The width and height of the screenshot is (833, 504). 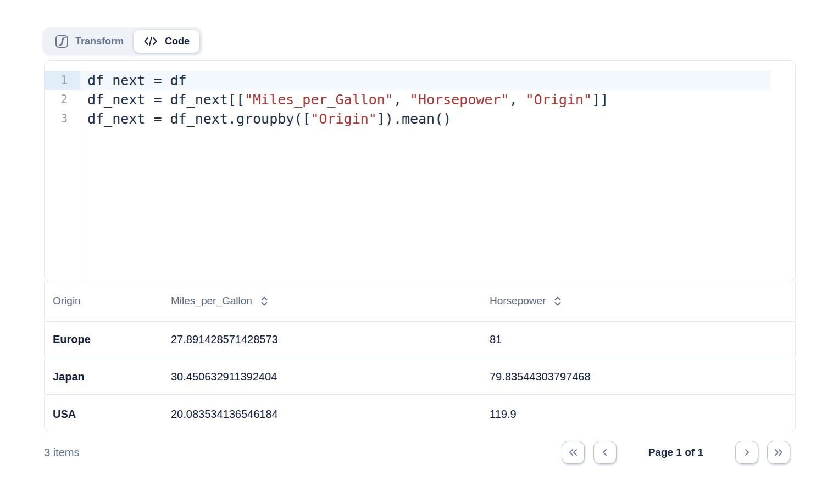 What do you see at coordinates (330, 414) in the screenshot?
I see `cell-miles-per-gallon: 20.083534136546184` at bounding box center [330, 414].